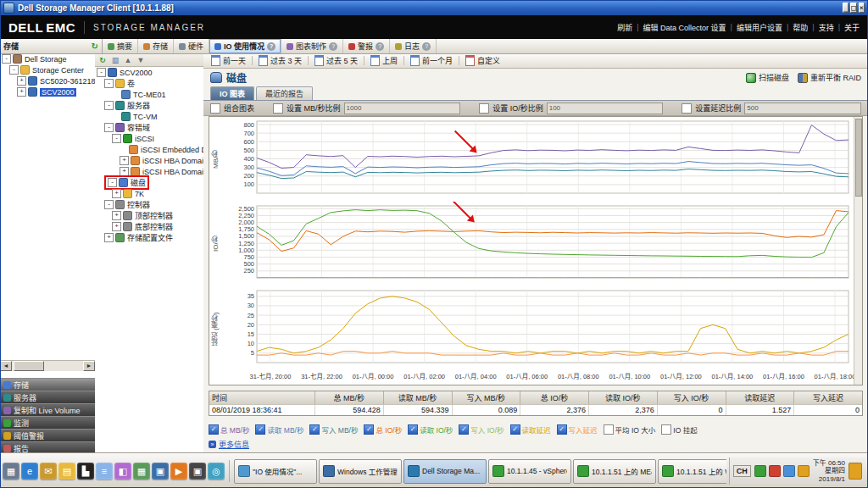 Image resolution: width=868 pixels, height=488 pixels. Describe the element at coordinates (445, 471) in the screenshot. I see `taskbar-button-2: Dell Storage Ma...` at that location.